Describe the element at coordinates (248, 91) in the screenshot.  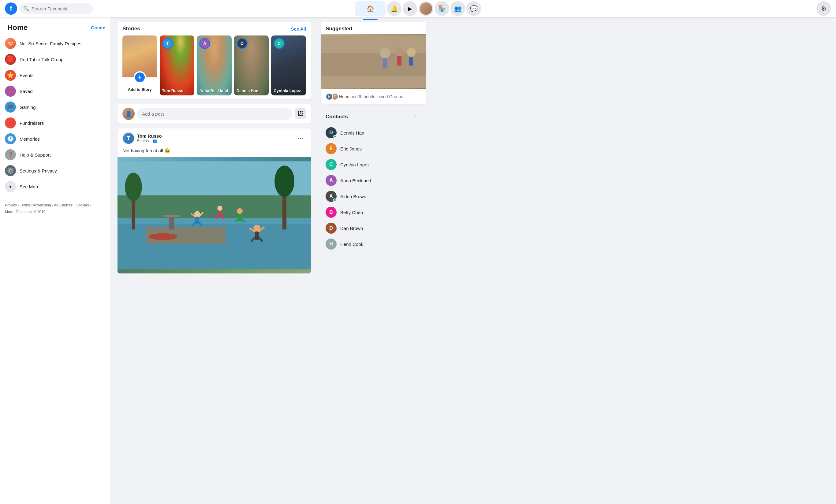
I see `story-label-dennis: Dennis Han` at that location.